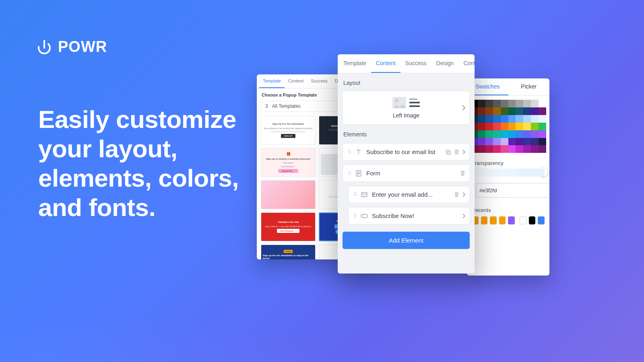 This screenshot has width=644, height=362. Describe the element at coordinates (406, 152) in the screenshot. I see `element-row-text: ⠿ Subscribe to our email list` at that location.